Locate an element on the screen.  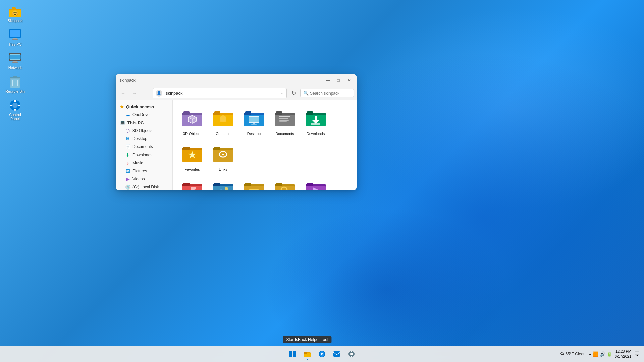
folder-links: Links is located at coordinates (223, 157).